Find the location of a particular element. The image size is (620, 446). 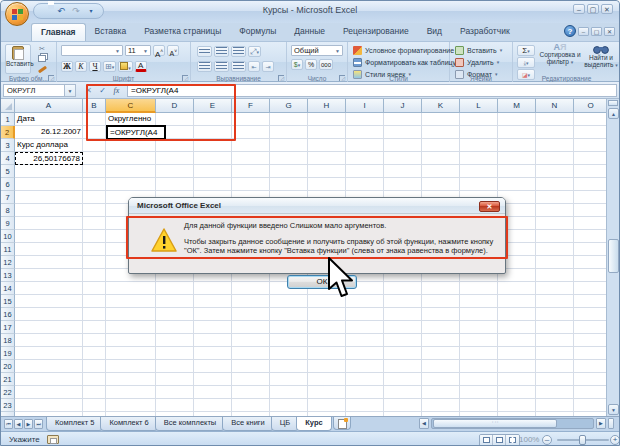

row-header-22: 22 is located at coordinates (8, 392).